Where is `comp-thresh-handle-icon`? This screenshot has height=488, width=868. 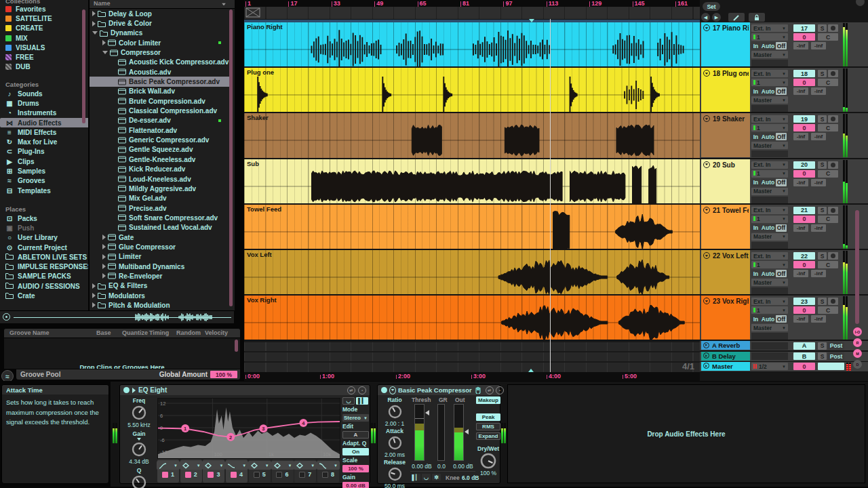
comp-thresh-handle-icon is located at coordinates (427, 413).